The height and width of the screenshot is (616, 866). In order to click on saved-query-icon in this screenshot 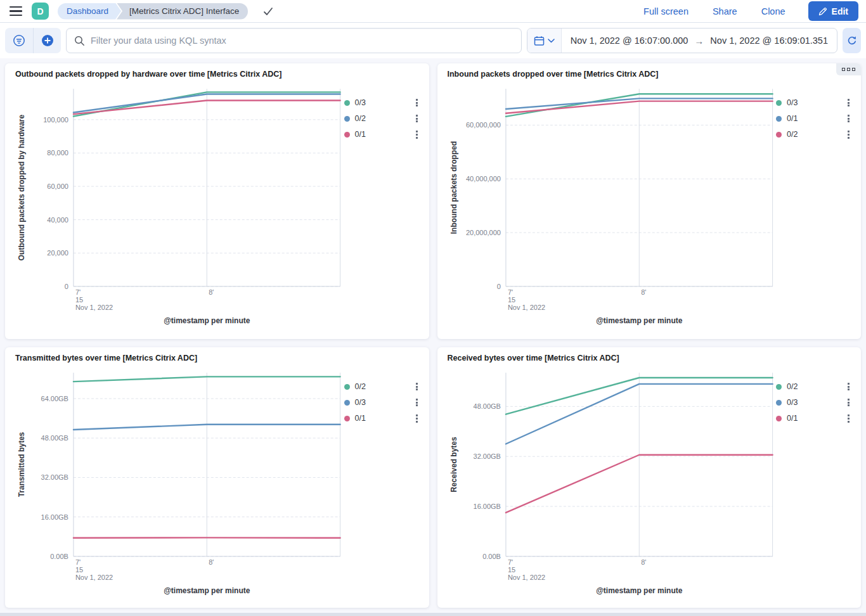, I will do `click(19, 41)`.